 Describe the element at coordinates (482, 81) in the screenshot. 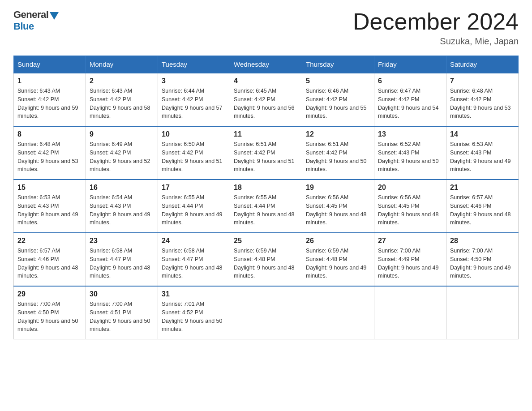

I see `day-number: 7` at that location.